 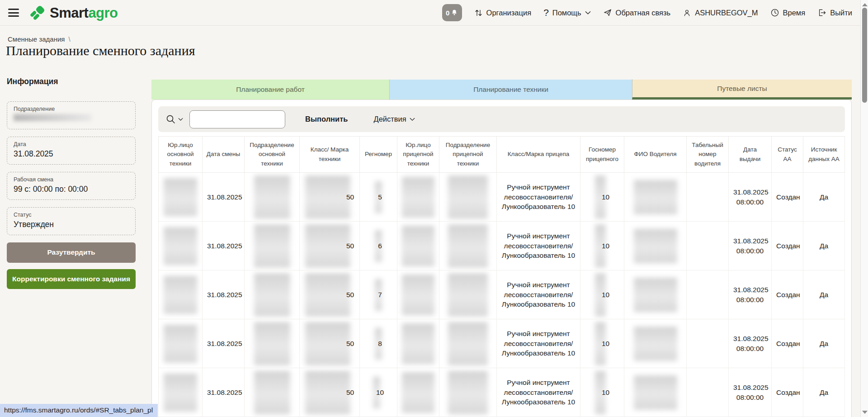 What do you see at coordinates (502, 90) in the screenshot?
I see `region-tabs: Планирование работ Планирование техники …` at bounding box center [502, 90].